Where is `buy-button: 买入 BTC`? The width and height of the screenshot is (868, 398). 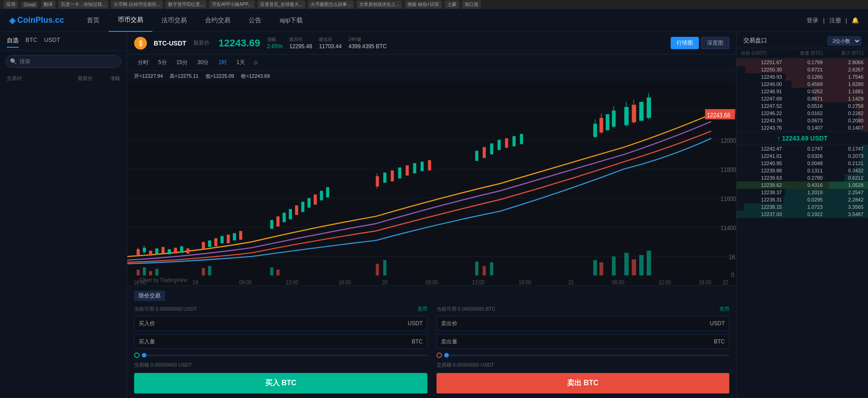
buy-button: 买入 BTC is located at coordinates (281, 383).